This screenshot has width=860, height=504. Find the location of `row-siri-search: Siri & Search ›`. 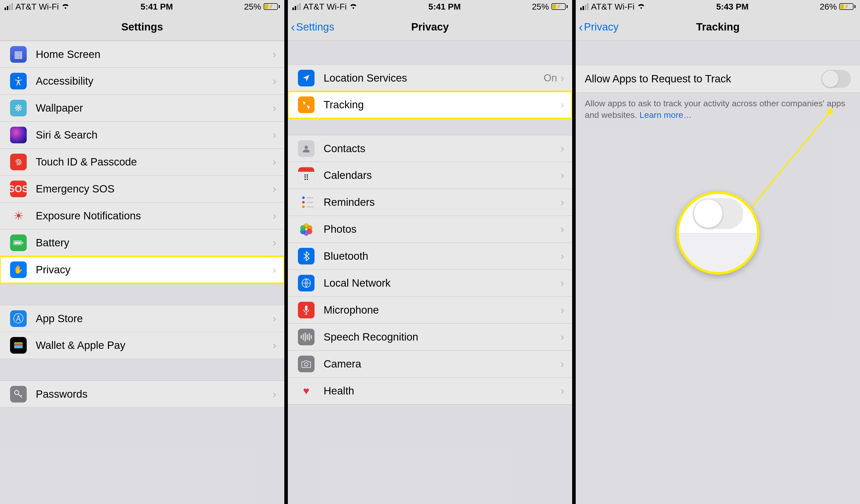

row-siri-search: Siri & Search › is located at coordinates (142, 135).